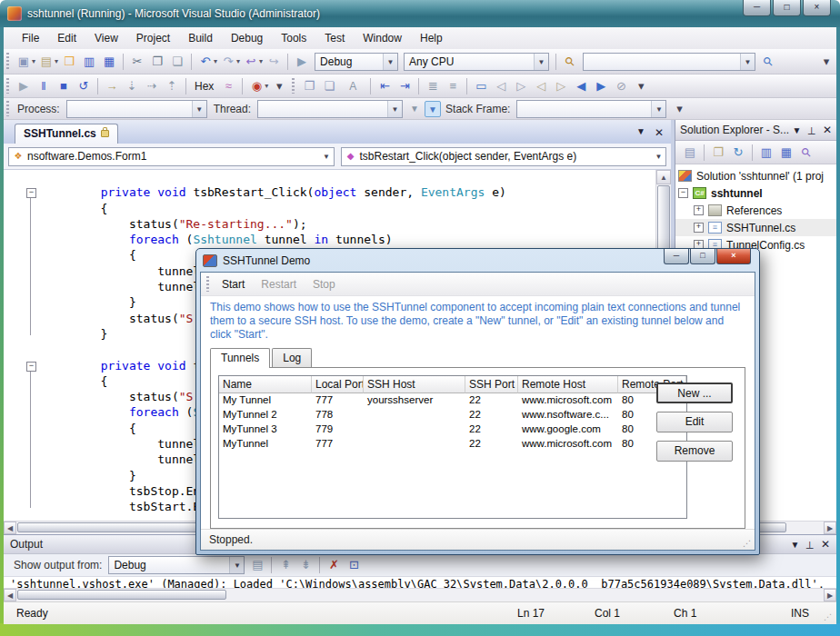  What do you see at coordinates (266, 85) in the screenshot?
I see `breakpoints-window-icon-dropdown: ▾` at bounding box center [266, 85].